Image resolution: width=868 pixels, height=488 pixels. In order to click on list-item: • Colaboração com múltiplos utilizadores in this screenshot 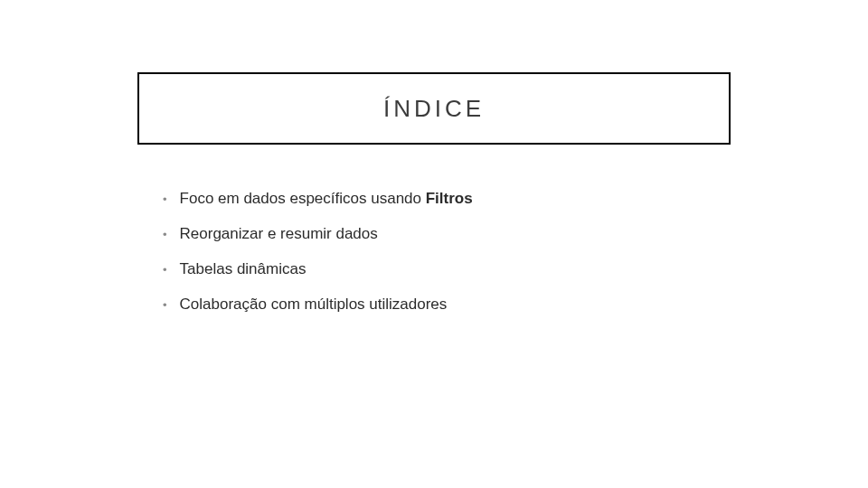, I will do `click(448, 305)`.